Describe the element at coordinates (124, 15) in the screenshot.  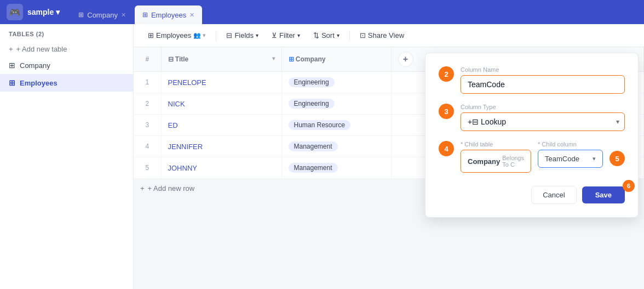
I see `company-tab-close: ✕` at that location.